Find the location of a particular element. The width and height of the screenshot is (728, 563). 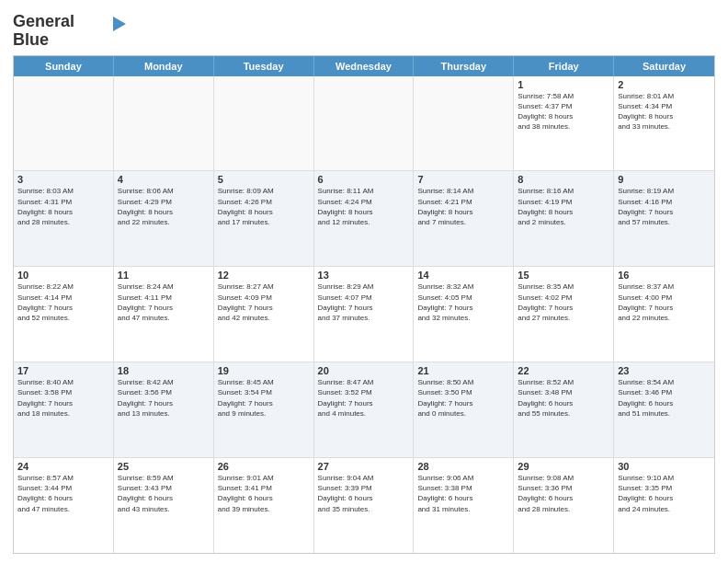

cal-cell-1-1: 4Sunrise: 8:06 AM Sunset: 4:29 PM Daylig… is located at coordinates (164, 219).